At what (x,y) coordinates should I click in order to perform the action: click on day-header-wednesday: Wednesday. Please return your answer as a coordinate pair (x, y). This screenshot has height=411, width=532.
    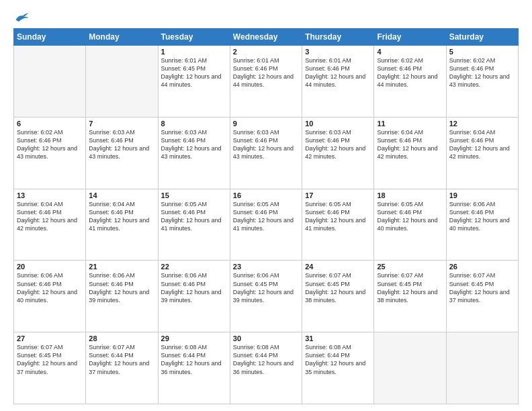
    Looking at the image, I should click on (266, 38).